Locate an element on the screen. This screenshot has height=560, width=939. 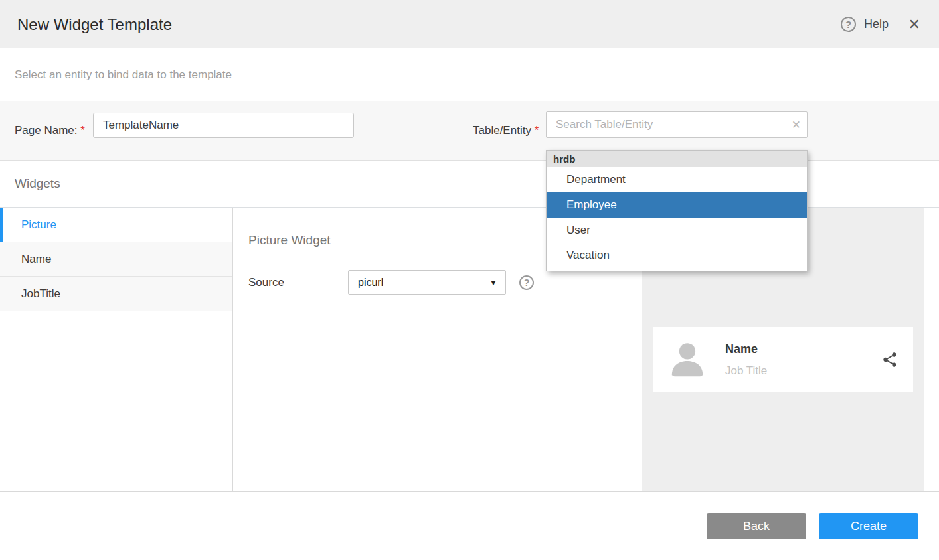
preview-card-text: Name Job Title is located at coordinates (804, 360).